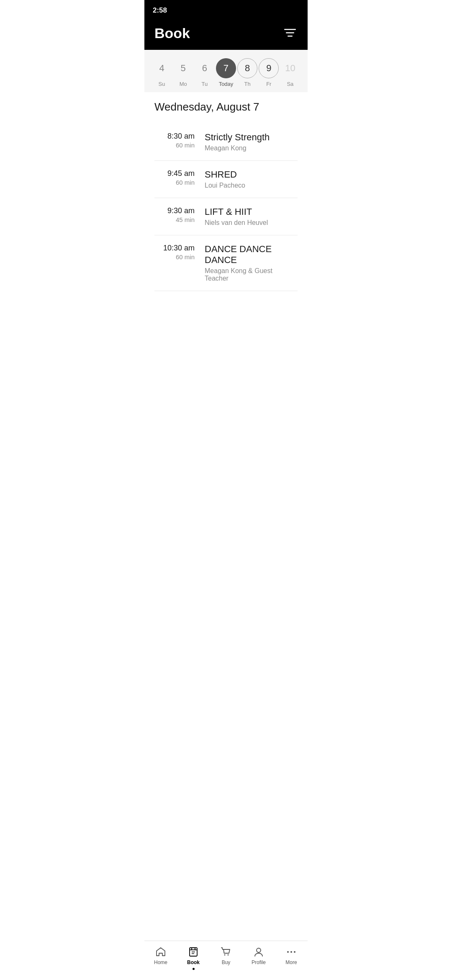 This screenshot has width=452, height=980. I want to click on date-number-7: 7, so click(226, 68).